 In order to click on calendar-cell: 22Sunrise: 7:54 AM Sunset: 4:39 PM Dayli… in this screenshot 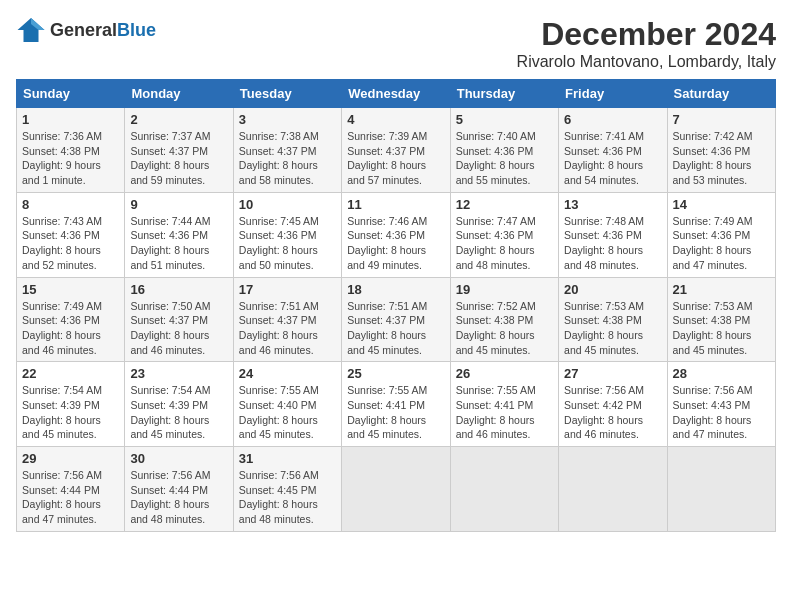, I will do `click(71, 404)`.